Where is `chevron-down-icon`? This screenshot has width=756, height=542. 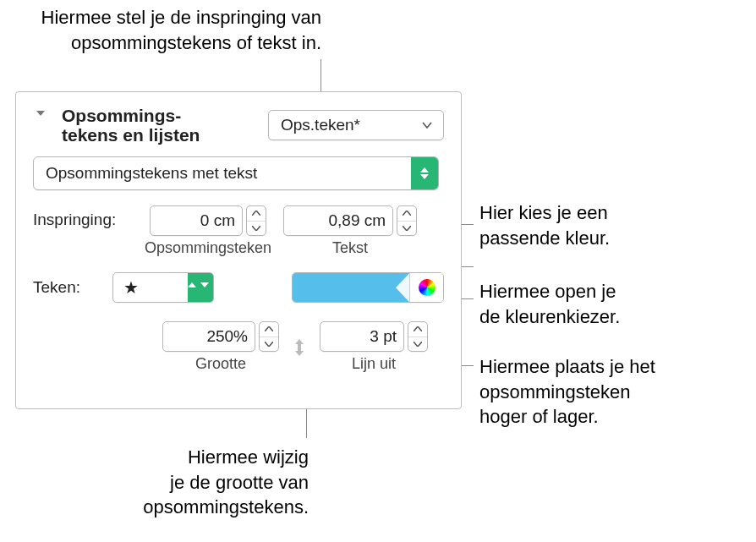 chevron-down-icon is located at coordinates (427, 125).